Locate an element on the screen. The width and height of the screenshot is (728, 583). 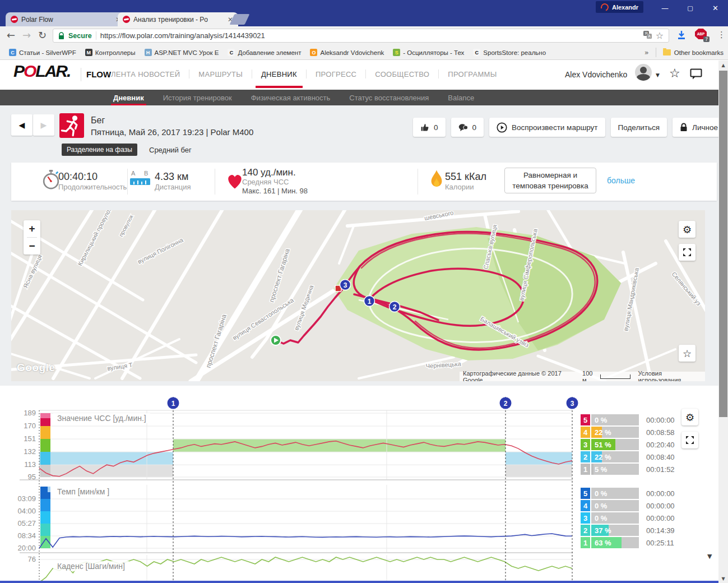
zone-bar: 0 % is located at coordinates (615, 420).